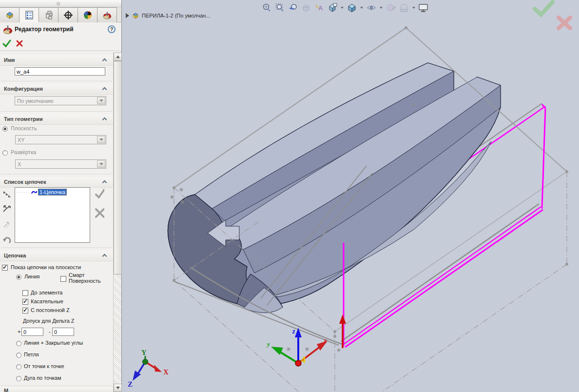 The image size is (579, 392). Describe the element at coordinates (168, 16) in the screenshot. I see `feature-tree-flyout: ПЕРИЛА-1-2 (По умолчан...` at that location.